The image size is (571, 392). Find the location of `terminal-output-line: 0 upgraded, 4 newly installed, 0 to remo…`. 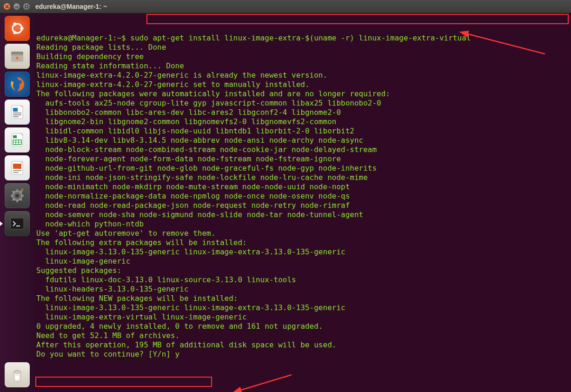

terminal-output-line: 0 upgraded, 4 newly installed, 0 to remo… is located at coordinates (303, 326).